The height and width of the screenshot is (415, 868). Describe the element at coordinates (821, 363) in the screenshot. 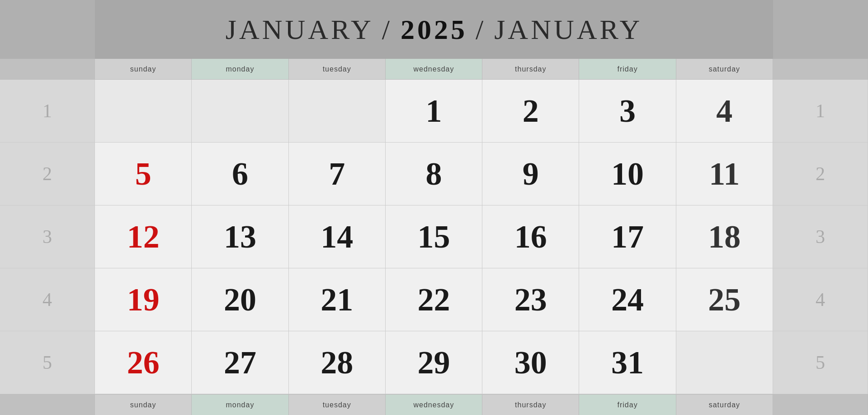

I see `week-right-5: 5` at that location.